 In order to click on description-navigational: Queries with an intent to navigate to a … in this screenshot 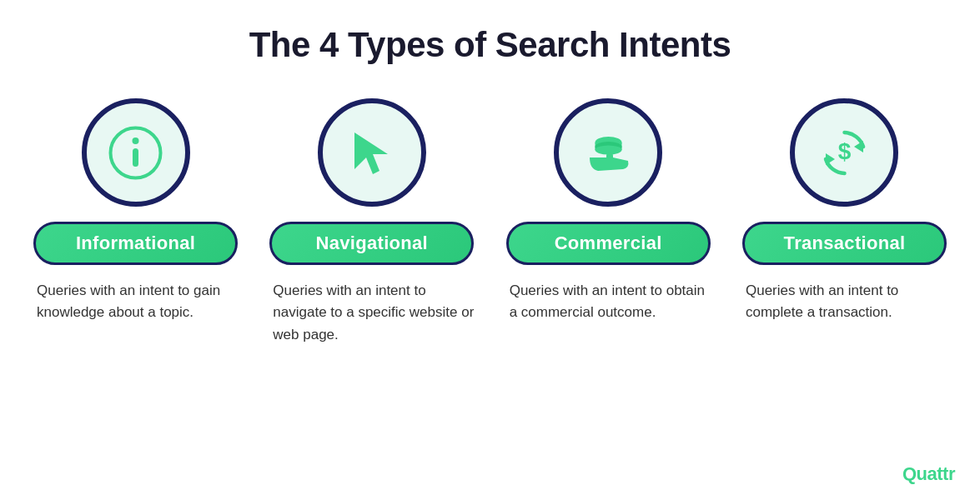, I will do `click(372, 313)`.